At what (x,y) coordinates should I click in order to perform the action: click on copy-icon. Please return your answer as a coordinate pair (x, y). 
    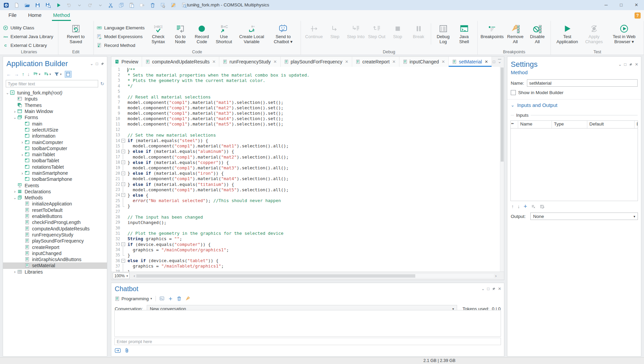
    Looking at the image, I should click on (121, 5).